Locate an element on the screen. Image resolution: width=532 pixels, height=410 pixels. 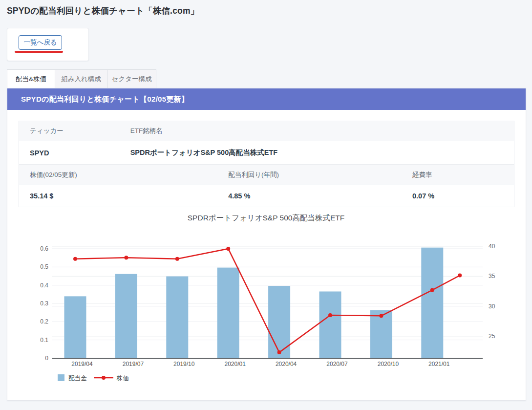
x-axis-label: 2019/10 is located at coordinates (184, 364).